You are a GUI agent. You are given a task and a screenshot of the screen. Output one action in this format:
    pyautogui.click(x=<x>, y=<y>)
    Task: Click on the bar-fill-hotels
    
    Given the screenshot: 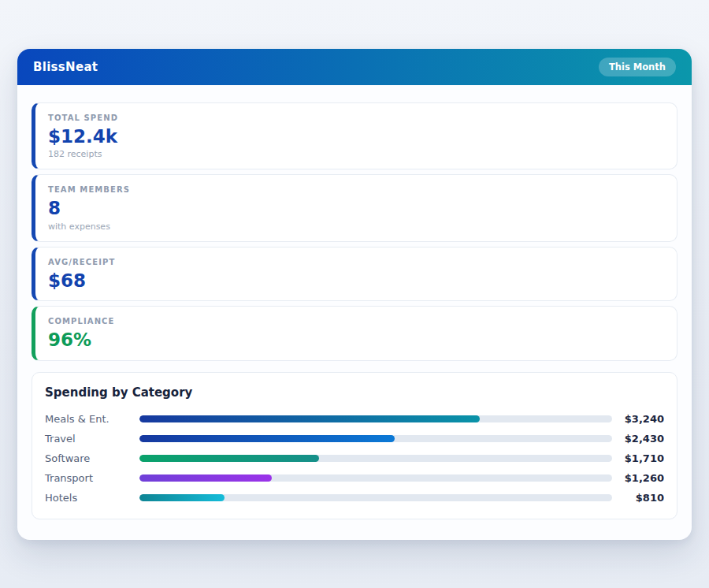 What is the action you would take?
    pyautogui.click(x=182, y=498)
    